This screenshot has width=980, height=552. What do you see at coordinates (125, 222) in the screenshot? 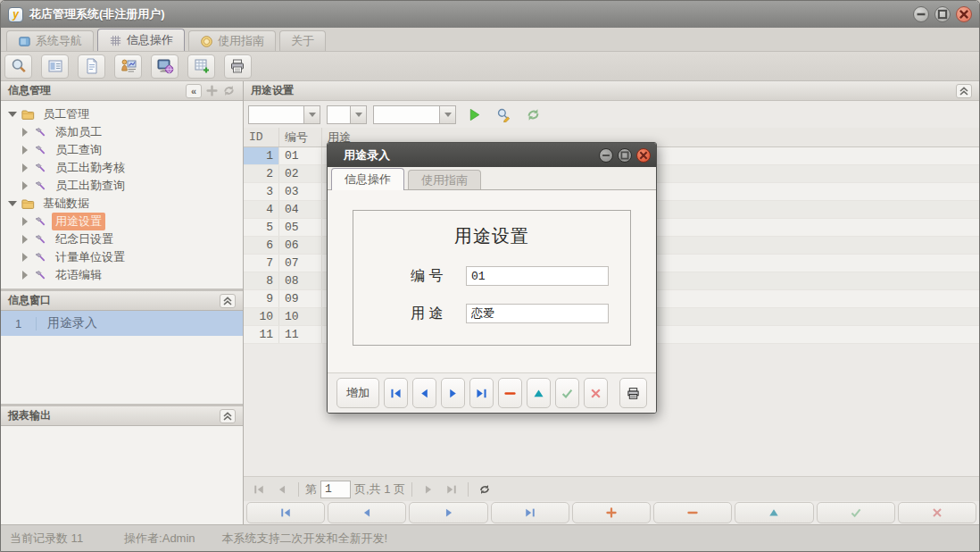
I see `tree-item: 用途设置` at bounding box center [125, 222].